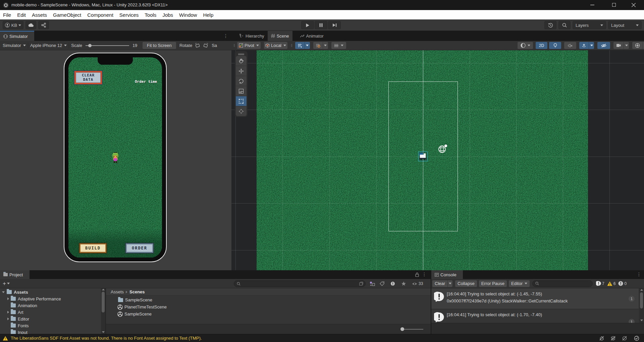 The image size is (644, 342). I want to click on thumbnail-zoom-slider, so click(412, 329).